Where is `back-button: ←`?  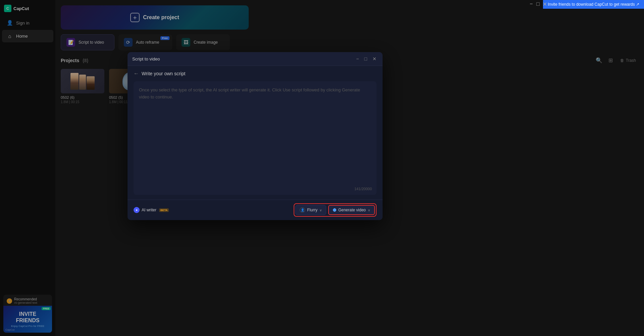 back-button: ← is located at coordinates (136, 74).